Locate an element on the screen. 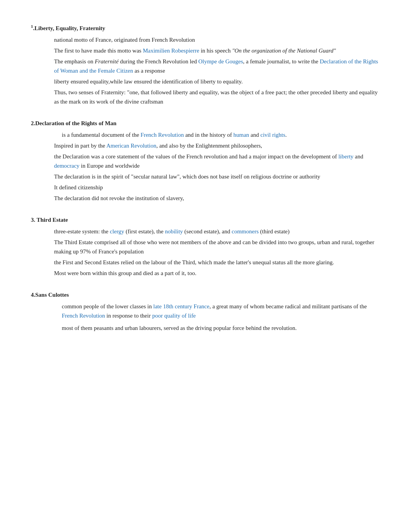 The width and height of the screenshot is (410, 532). section-2-para-2: Inspired in part by the American Revolut… is located at coordinates (217, 146).